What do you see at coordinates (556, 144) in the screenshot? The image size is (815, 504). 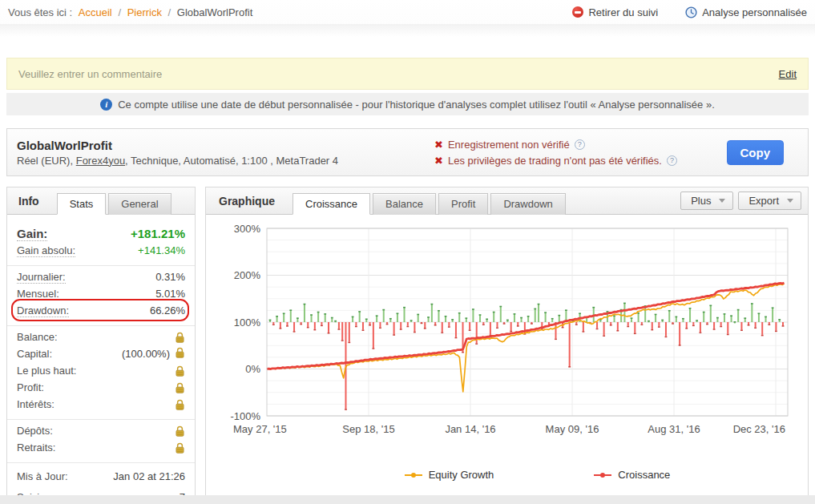 I see `verification-warning-row: ✖Enregistrement non vérifié?` at bounding box center [556, 144].